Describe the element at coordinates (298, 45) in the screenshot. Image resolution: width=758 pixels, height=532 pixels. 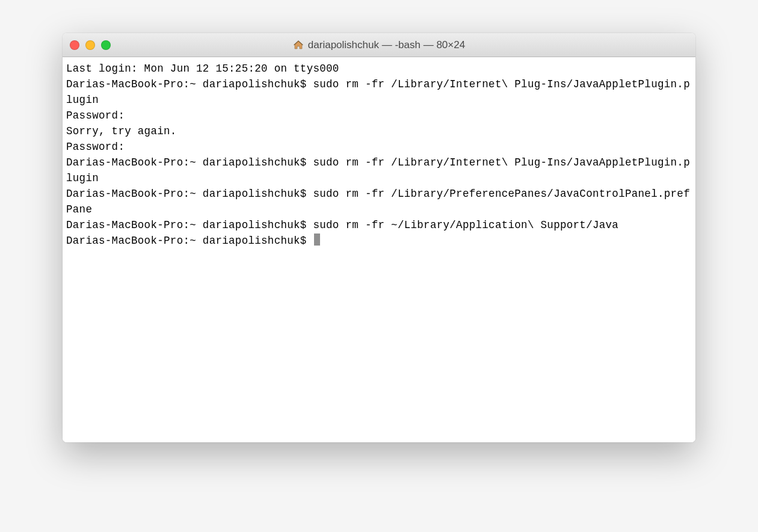
I see `home-icon` at that location.